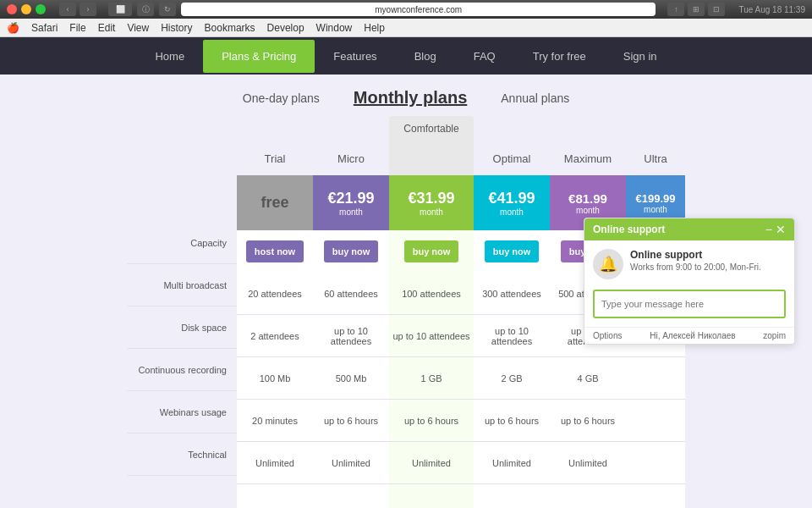 The width and height of the screenshot is (812, 508). I want to click on plan-optimal-header-spacer, so click(512, 129).